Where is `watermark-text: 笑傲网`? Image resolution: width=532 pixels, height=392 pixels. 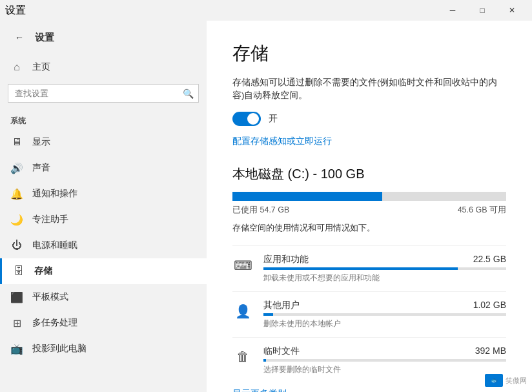 watermark-text: 笑傲网 is located at coordinates (517, 381).